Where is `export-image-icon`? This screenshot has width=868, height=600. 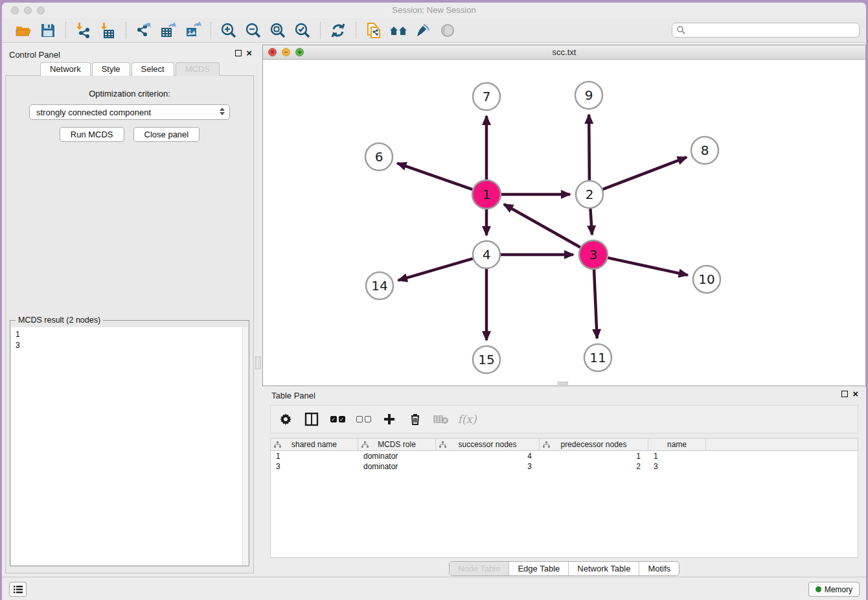
export-image-icon is located at coordinates (193, 30).